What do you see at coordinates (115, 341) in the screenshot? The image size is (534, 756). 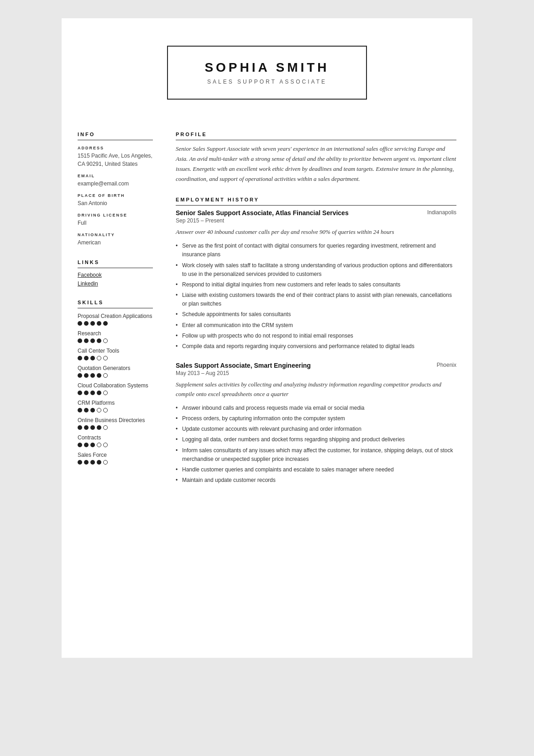 I see `skill-dots-research` at bounding box center [115, 341].